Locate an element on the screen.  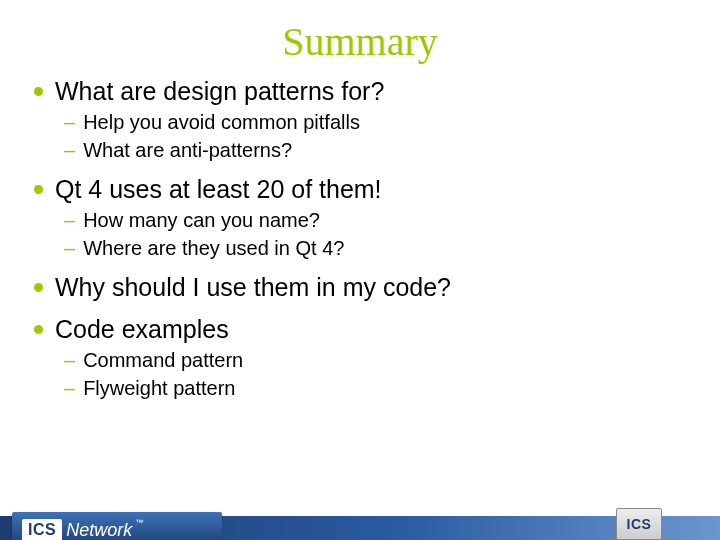
ics-network-logo: ICS Network ™ is located at coordinates (117, 526).